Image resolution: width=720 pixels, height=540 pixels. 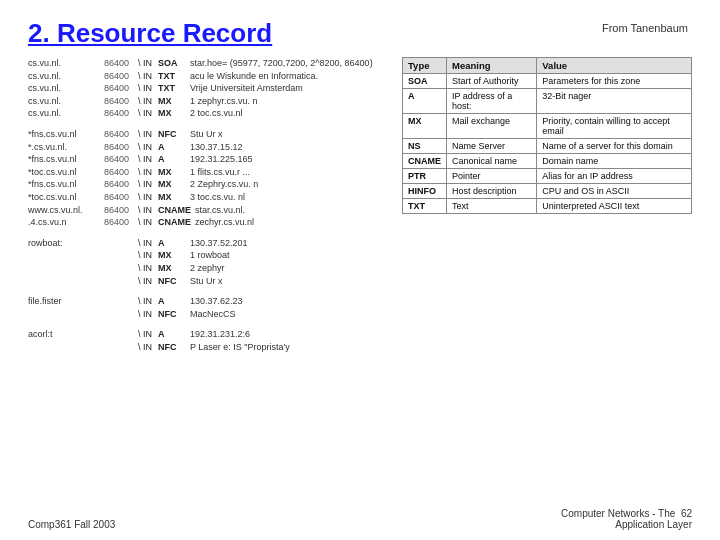 I want to click on dns-record-line: *.cs.vu.nl.86400\ INA130.37.15.12, so click(x=210, y=148).